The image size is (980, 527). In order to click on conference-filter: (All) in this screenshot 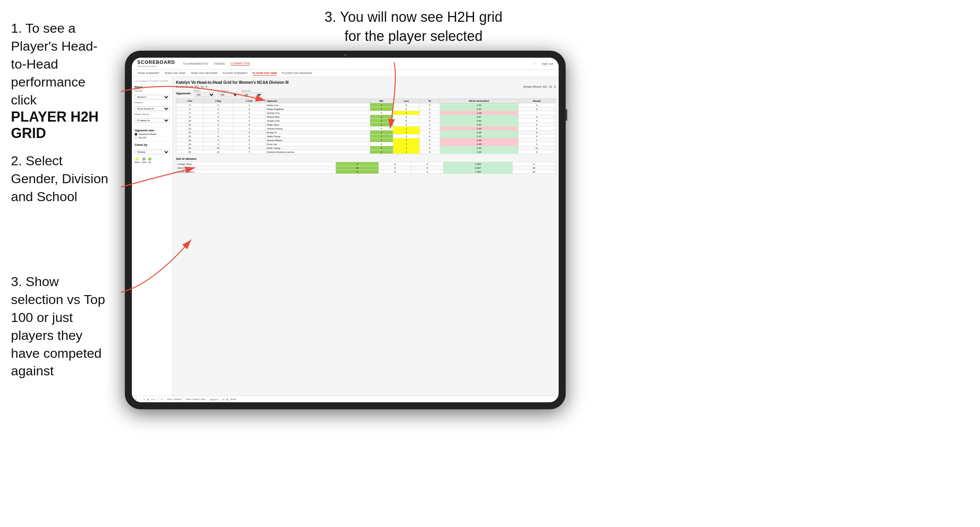, I will do `click(228, 95)`.